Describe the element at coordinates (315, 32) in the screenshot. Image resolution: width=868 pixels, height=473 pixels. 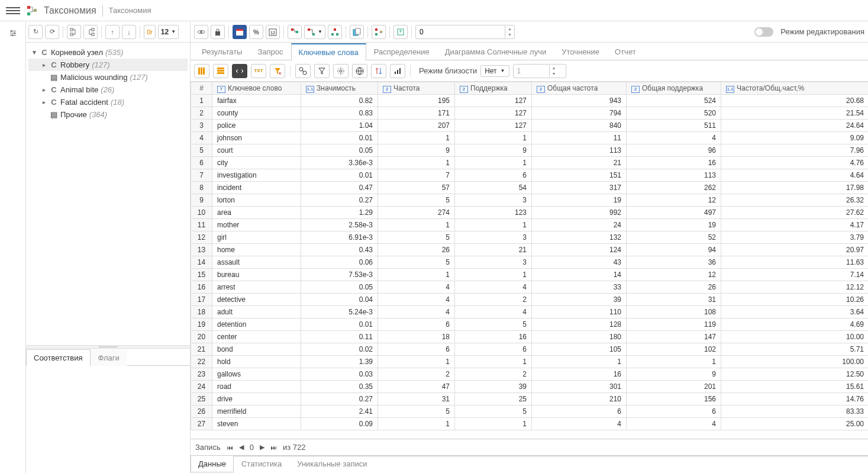
I see `hierarchy-2-select: ▼` at that location.